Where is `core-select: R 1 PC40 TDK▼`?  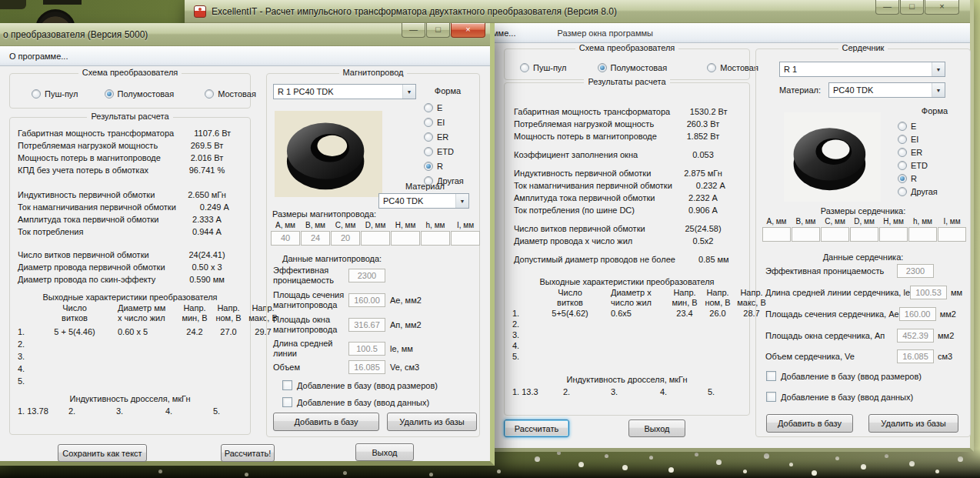
core-select: R 1 PC40 TDK▼ is located at coordinates (345, 92).